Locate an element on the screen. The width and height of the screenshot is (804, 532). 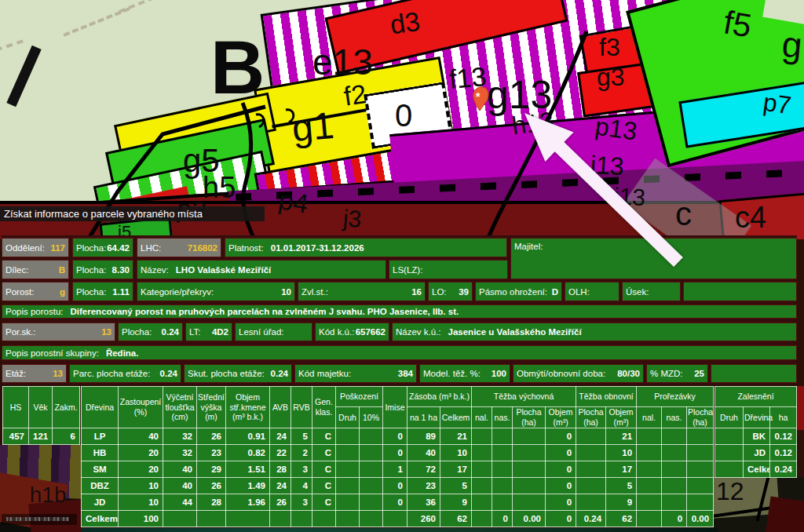
col-group-zalesneni: Zalesnění is located at coordinates (756, 397).